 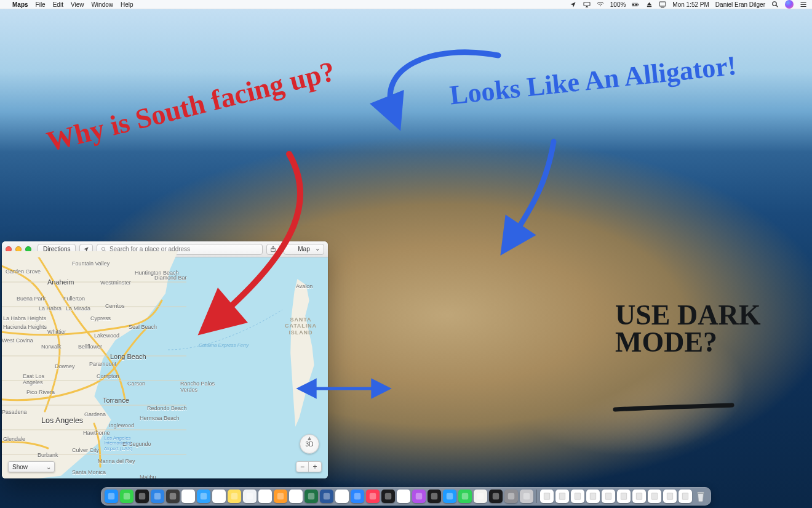 What do you see at coordinates (116, 283) in the screenshot?
I see `city-westminster: Westminster` at bounding box center [116, 283].